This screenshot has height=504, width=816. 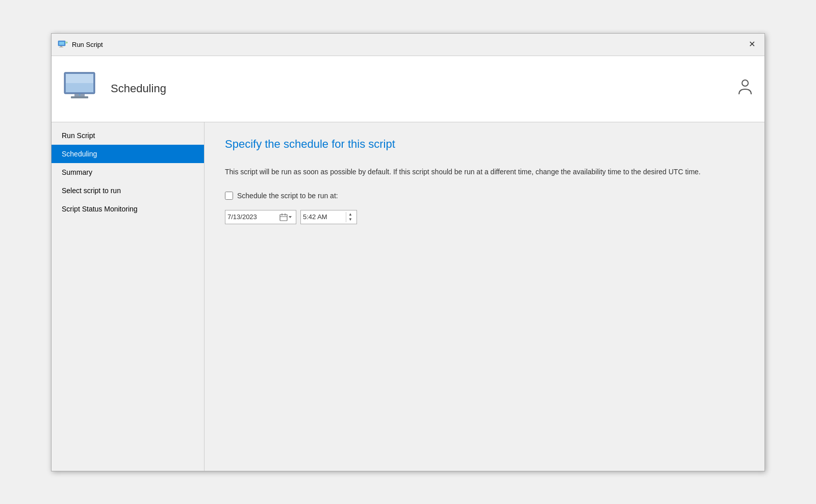 I want to click on date-input-wrapper, so click(x=261, y=217).